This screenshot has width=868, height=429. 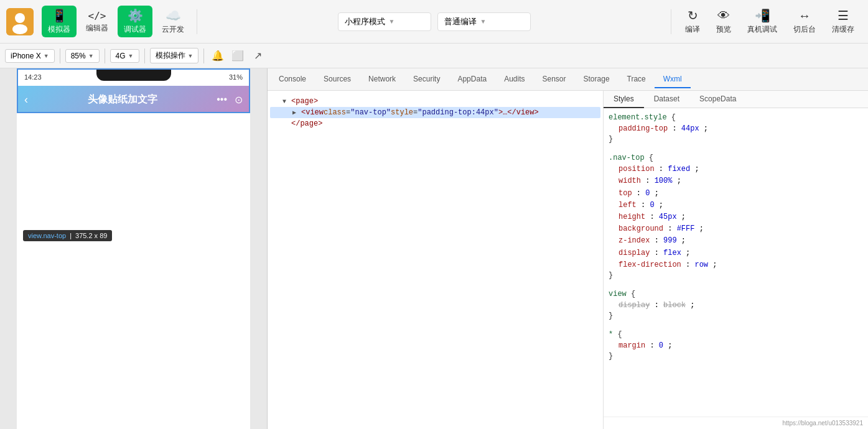 I want to click on css-block-star: * { margin : 0 ; }, so click(x=735, y=346).